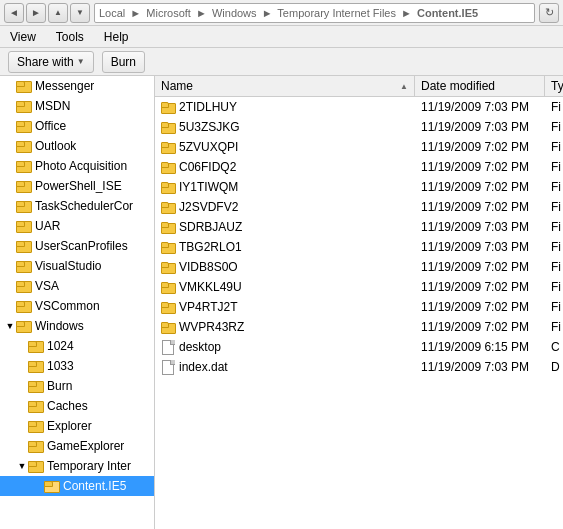  Describe the element at coordinates (77, 226) in the screenshot. I see `sidebar-item-uar: UAR` at that location.